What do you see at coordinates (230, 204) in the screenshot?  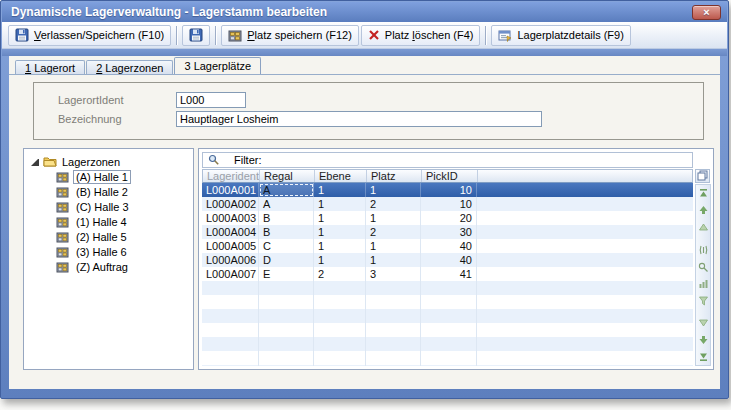 I see `grid-cell: L000A002` at bounding box center [230, 204].